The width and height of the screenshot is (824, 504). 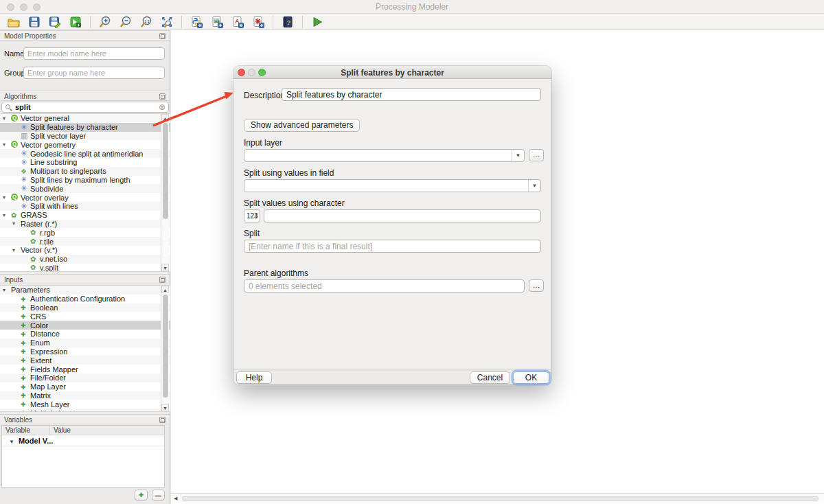 I want to click on save-model-as-icon, so click(x=55, y=22).